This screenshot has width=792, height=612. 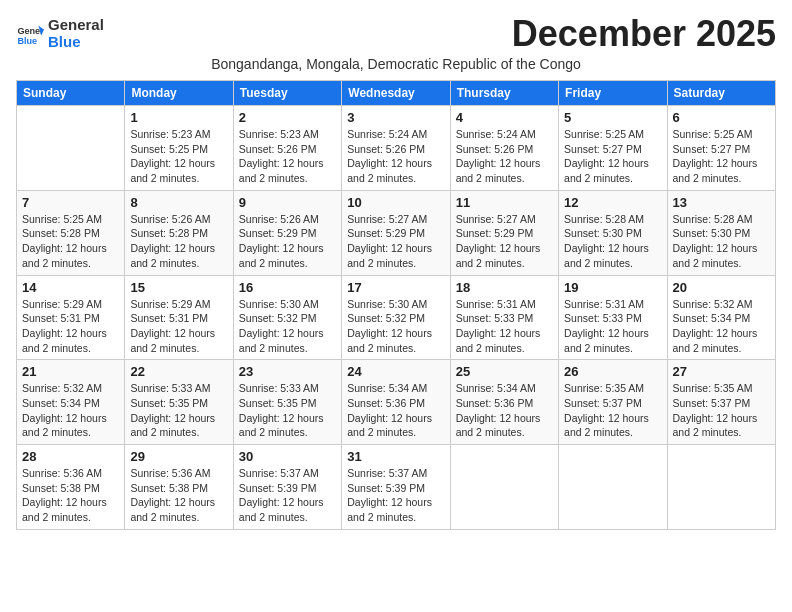 I want to click on day-number: 3, so click(x=396, y=118).